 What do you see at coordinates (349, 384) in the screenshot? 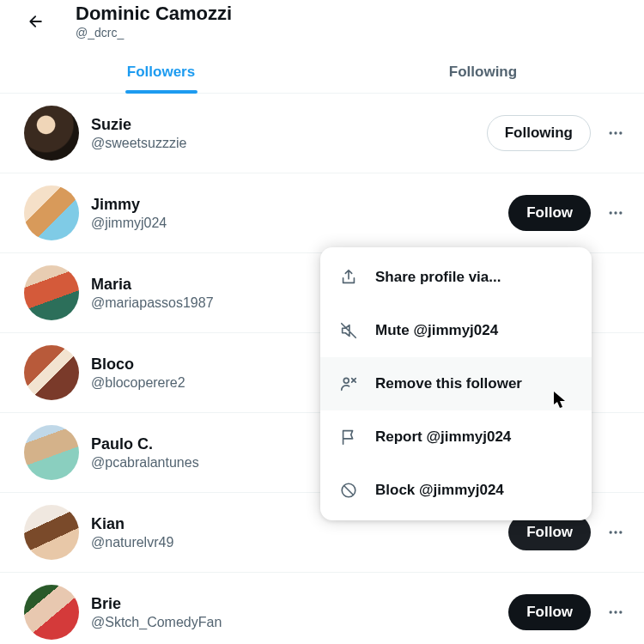
I see `remove-user-icon` at bounding box center [349, 384].